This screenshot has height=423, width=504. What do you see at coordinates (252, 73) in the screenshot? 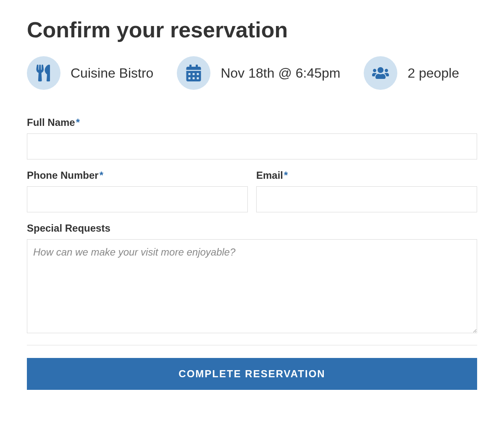
I see `reservation-summary: Cuisine Bistro Nov 18th @ 6:45pm 2 peopl…` at bounding box center [252, 73].